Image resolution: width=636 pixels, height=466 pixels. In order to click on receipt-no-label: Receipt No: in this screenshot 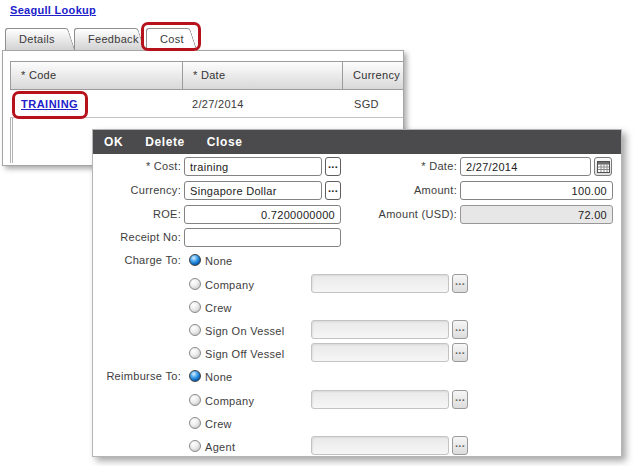, I will do `click(138, 238)`.